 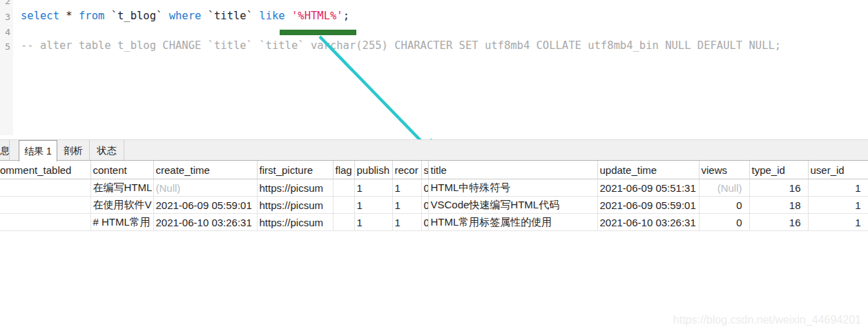 What do you see at coordinates (91, 16) in the screenshot?
I see `sql-token-keyword: from` at bounding box center [91, 16].